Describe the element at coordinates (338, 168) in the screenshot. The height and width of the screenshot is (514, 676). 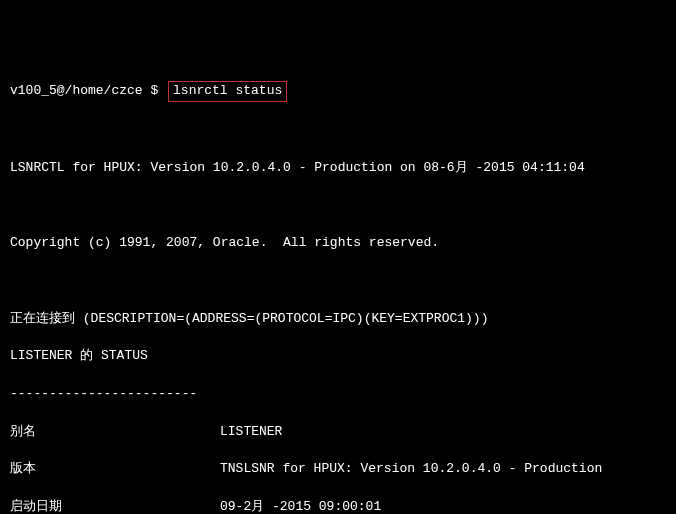
I see `header-line: LSNRCTL for HPUX: Version 10.2.0.4.0 - P…` at that location.